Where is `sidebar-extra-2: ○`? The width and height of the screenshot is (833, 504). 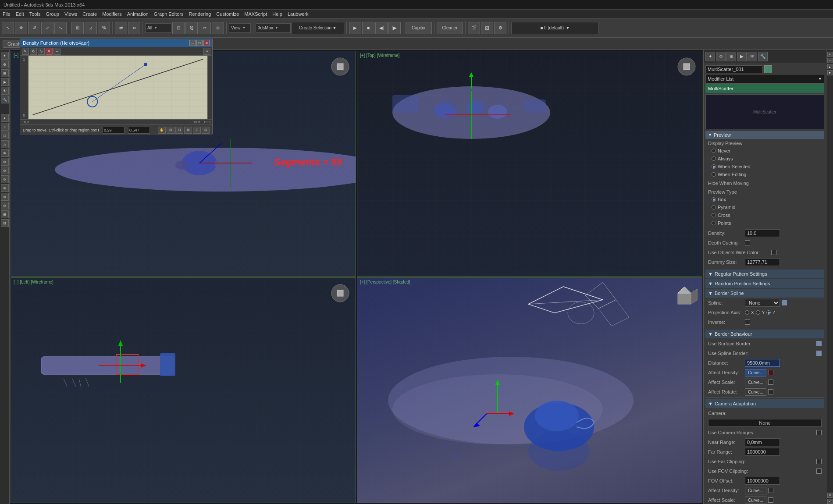
sidebar-extra-2: ○ is located at coordinates (5, 127).